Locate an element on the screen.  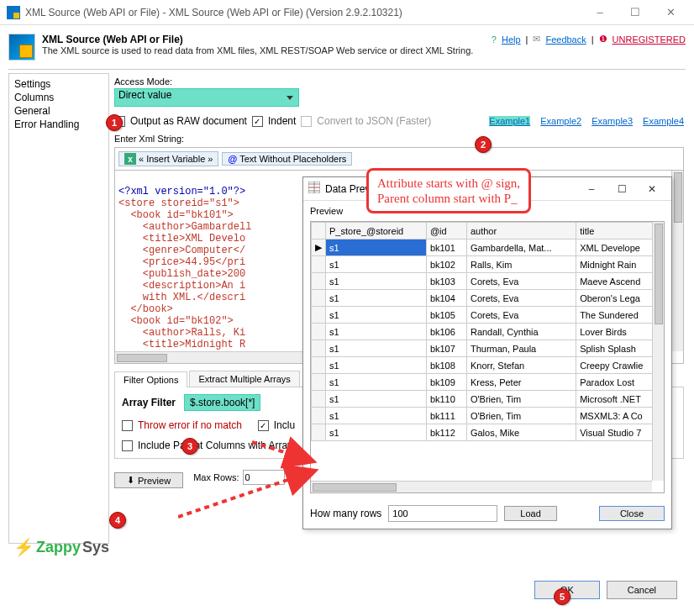
how-many-rows-input is located at coordinates (443, 513).